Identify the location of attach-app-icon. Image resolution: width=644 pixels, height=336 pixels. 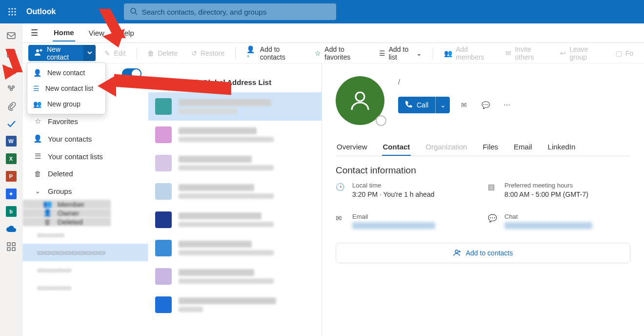
(11, 106).